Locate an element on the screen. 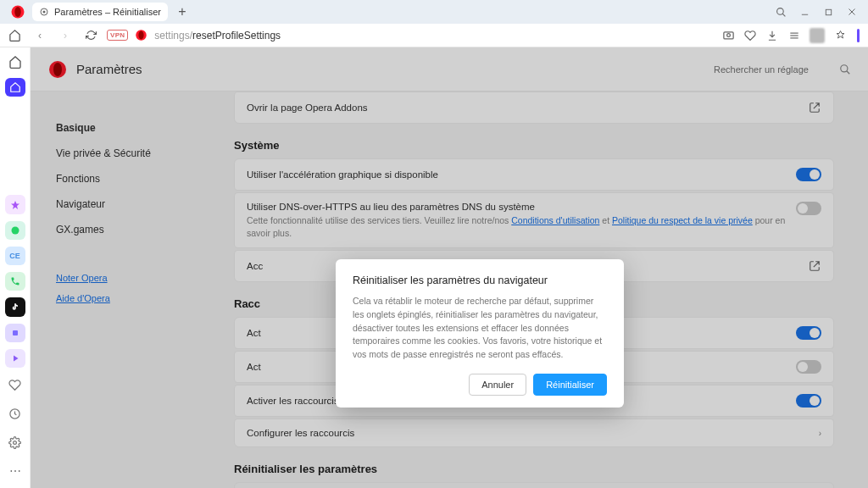  reload-icon is located at coordinates (91, 36).